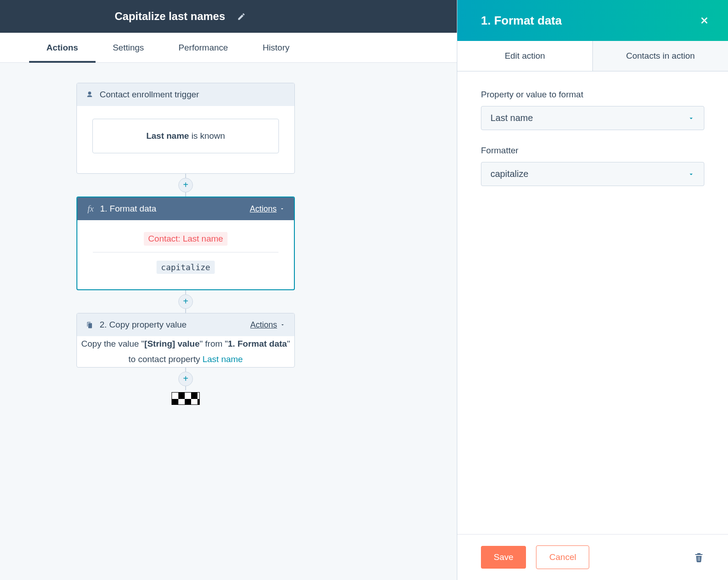  Describe the element at coordinates (592, 151) in the screenshot. I see `formatter-field-label: Formatter` at that location.